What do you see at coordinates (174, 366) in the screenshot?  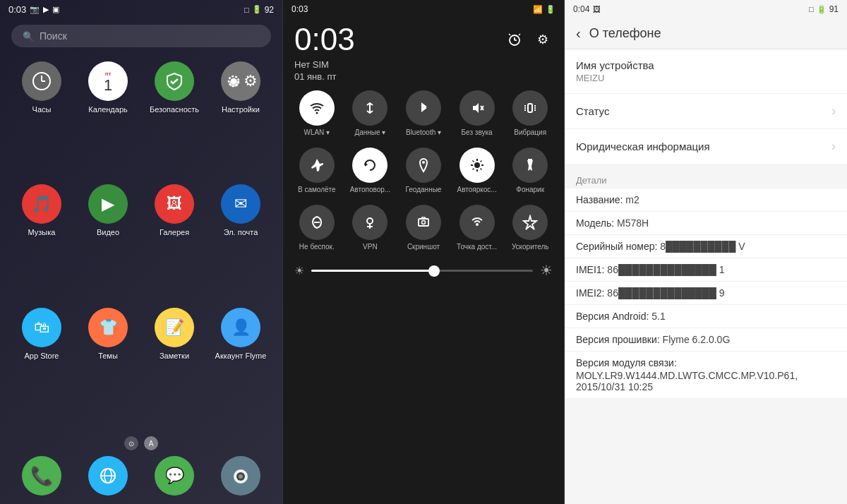 I see `app-notes: 📝 Заметки` at bounding box center [174, 366].